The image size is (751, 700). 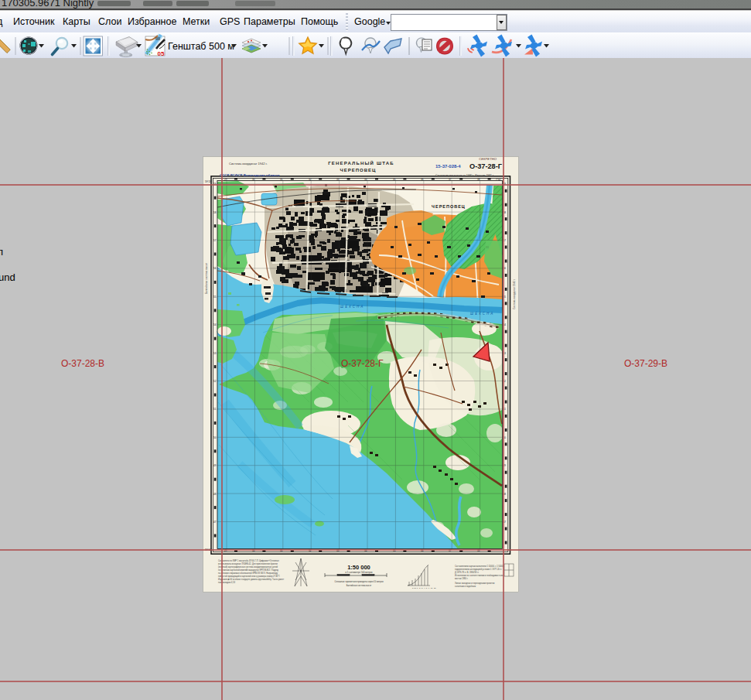 What do you see at coordinates (209, 182) in the screenshot?
I see `svg-text: 59°20'` at bounding box center [209, 182].